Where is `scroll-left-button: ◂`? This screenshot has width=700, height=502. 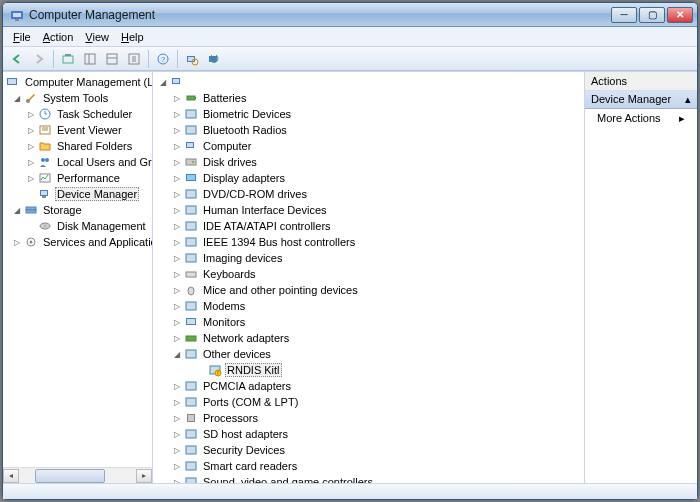
scroll-left-button: ◂ is located at coordinates (11, 476).